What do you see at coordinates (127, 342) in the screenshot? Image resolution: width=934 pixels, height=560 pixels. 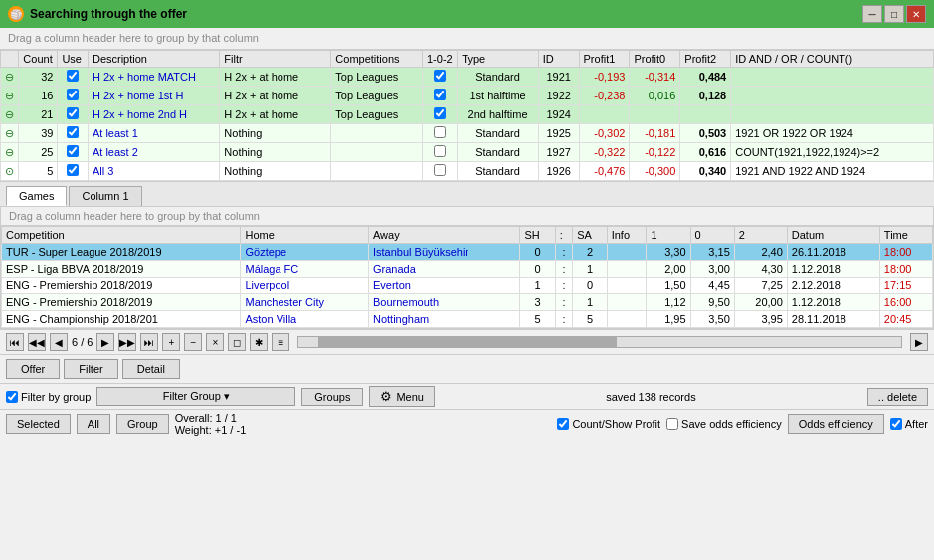 I see `nav-next-next-button: ▶▶` at bounding box center [127, 342].